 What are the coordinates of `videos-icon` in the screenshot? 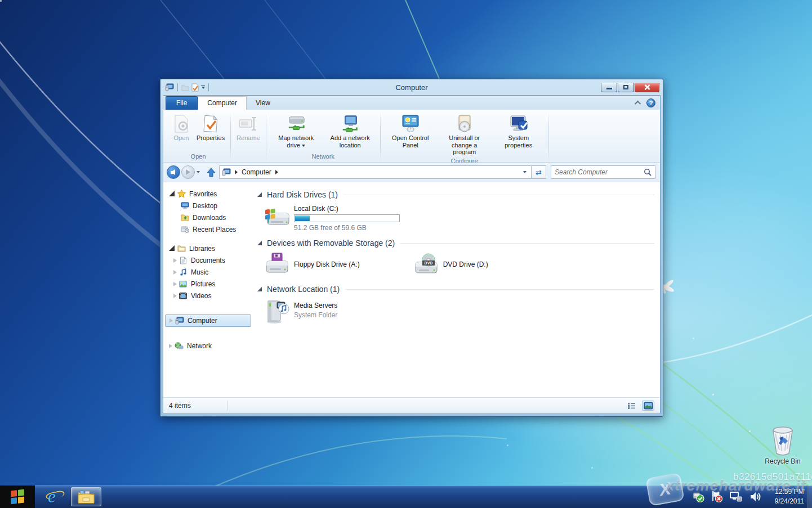 It's located at (183, 296).